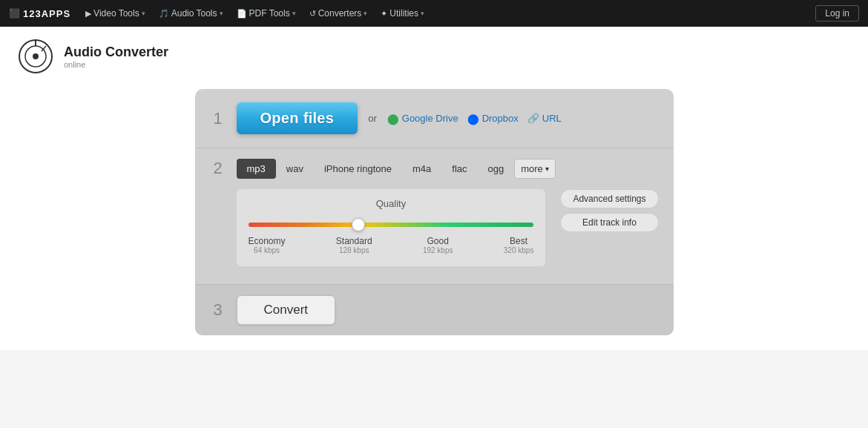  Describe the element at coordinates (116, 65) in the screenshot. I see `header-subtitle: online` at that location.